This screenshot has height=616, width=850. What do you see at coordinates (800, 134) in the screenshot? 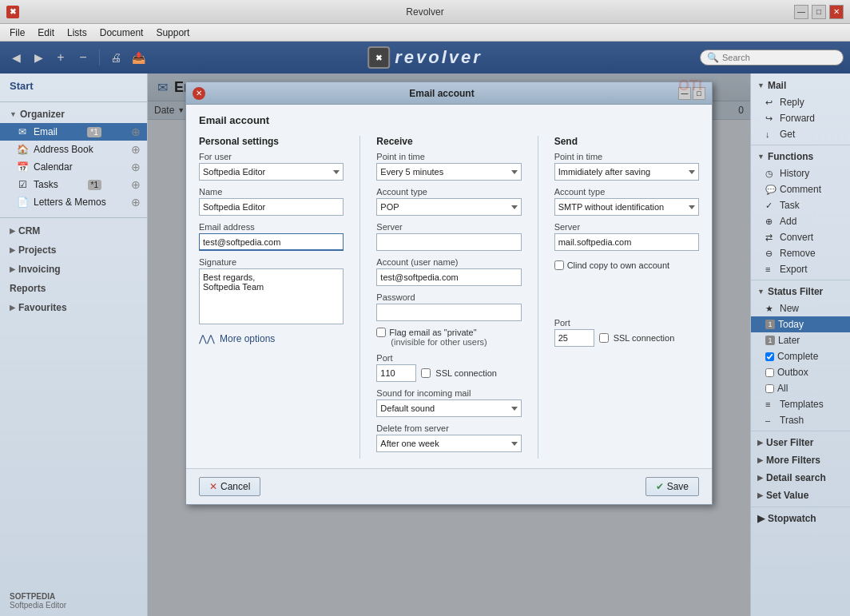
I see `right-get: ↓ Get` at bounding box center [800, 134].